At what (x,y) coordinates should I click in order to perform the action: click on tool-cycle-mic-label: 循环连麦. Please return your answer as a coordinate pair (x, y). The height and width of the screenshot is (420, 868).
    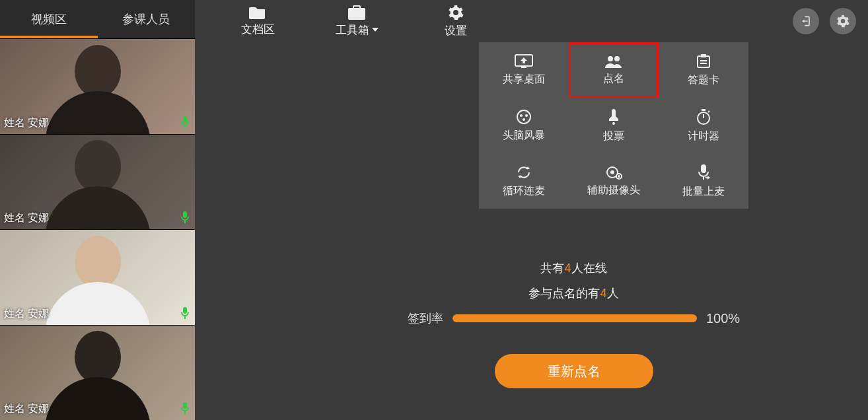
    Looking at the image, I should click on (524, 192).